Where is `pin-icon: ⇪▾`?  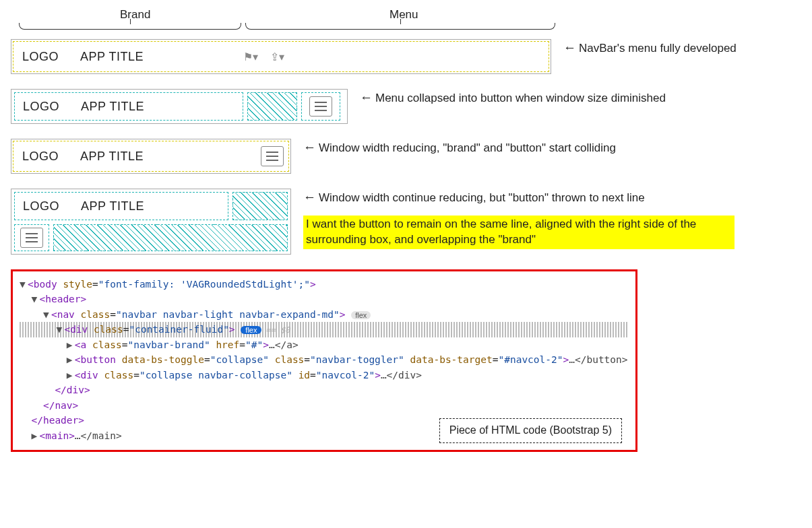 pin-icon: ⇪▾ is located at coordinates (278, 57).